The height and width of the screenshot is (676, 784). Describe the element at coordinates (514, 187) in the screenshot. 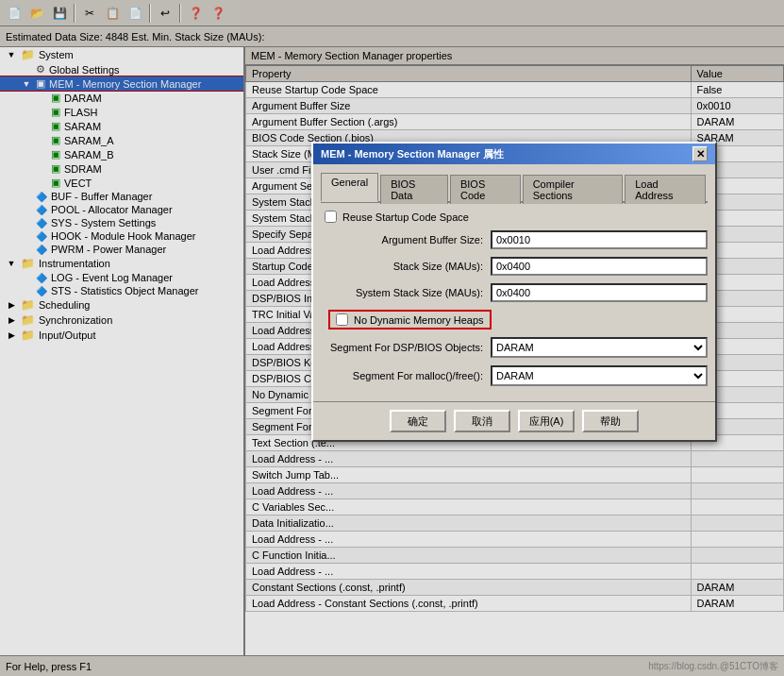

I see `dialog-tabs: General BIOS Data BIOS Code Compiler Sec…` at that location.